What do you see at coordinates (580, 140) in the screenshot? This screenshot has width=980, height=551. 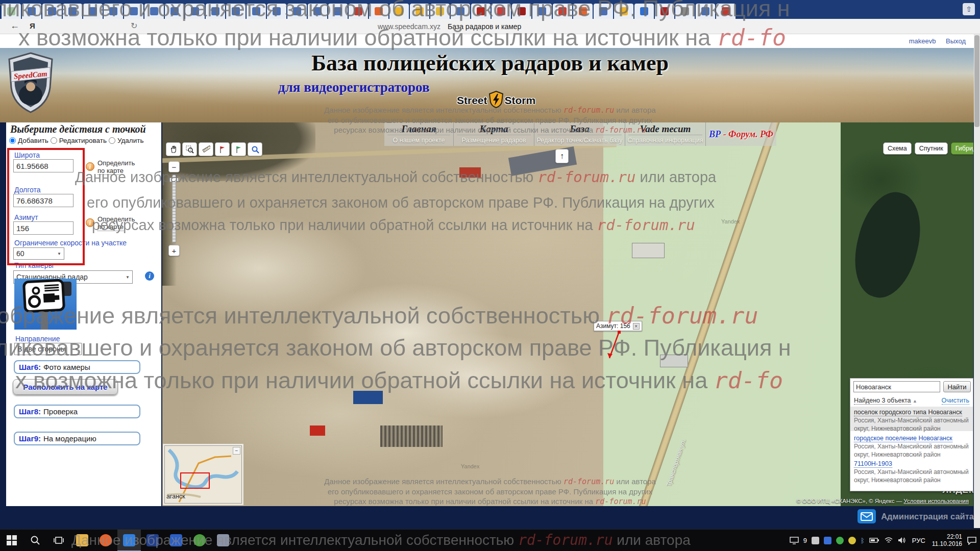 I see `menu-sublink: Редактор точек/Скачать базу` at bounding box center [580, 140].